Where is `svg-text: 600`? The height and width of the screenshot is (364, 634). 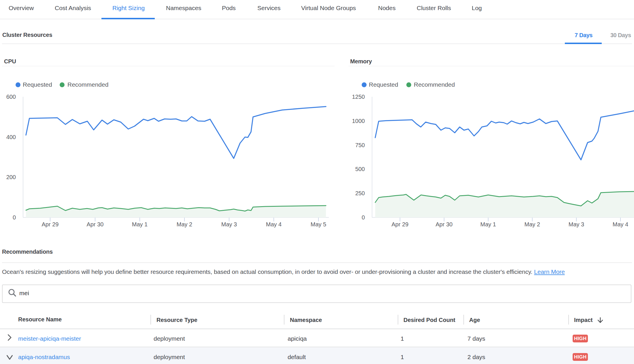 svg-text: 600 is located at coordinates (11, 97).